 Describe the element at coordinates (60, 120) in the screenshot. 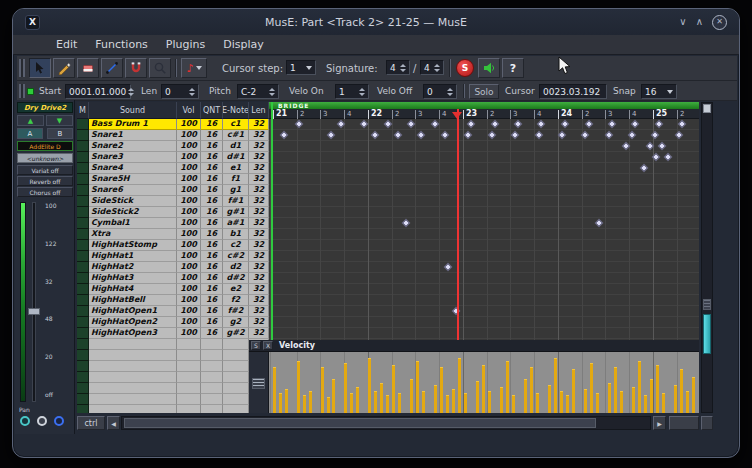

I see `record-arm-down-button: ▼` at that location.